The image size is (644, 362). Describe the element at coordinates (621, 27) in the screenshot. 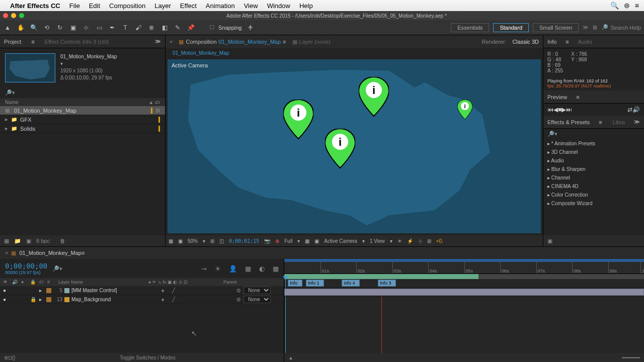

I see `search-help: 🔎 Search Help` at that location.